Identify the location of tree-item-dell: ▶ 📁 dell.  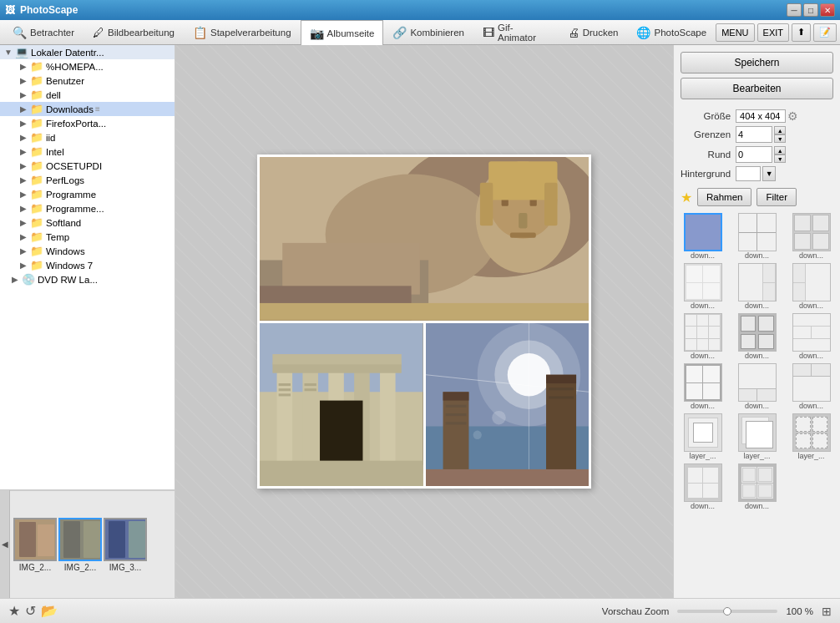
(87, 95).